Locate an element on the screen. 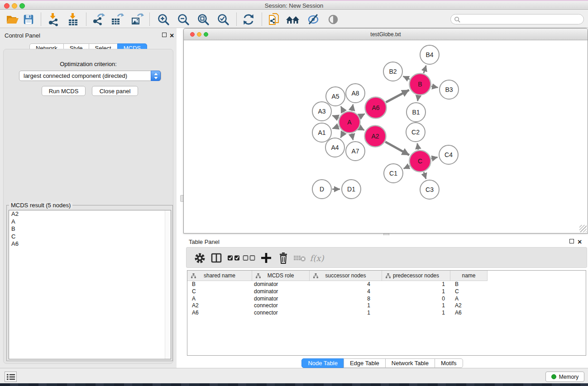 This screenshot has width=588, height=386. task-history-button is located at coordinates (11, 376).